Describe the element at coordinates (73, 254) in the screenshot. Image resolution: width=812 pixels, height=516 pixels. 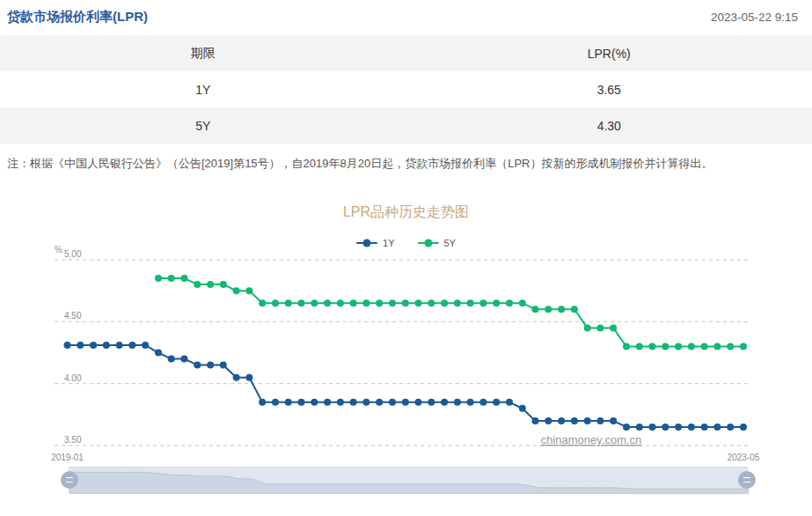
I see `svg-text: 5.00` at that location.